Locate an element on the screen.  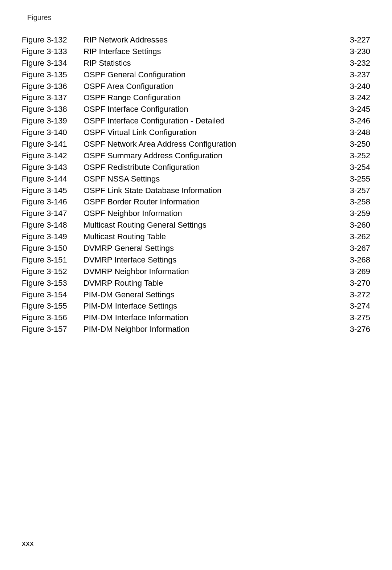
figure-id: Figure 3-134 is located at coordinates (53, 63).